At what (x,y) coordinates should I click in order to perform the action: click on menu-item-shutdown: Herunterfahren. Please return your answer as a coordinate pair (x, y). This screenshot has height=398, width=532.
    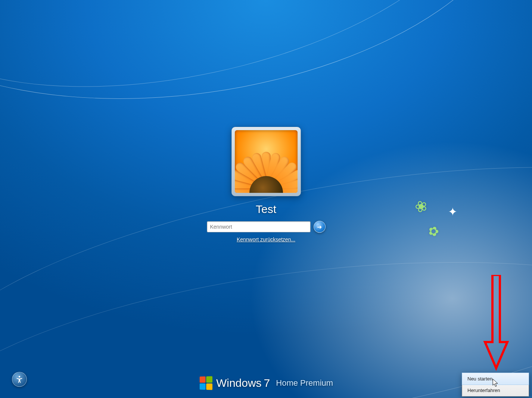
    Looking at the image, I should click on (495, 390).